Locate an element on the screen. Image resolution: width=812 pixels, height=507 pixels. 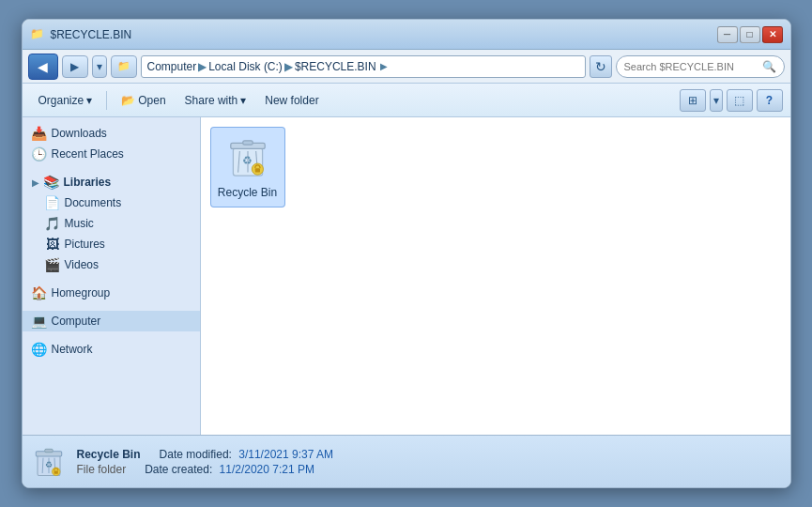
refresh-icon: ↻ is located at coordinates (601, 67).